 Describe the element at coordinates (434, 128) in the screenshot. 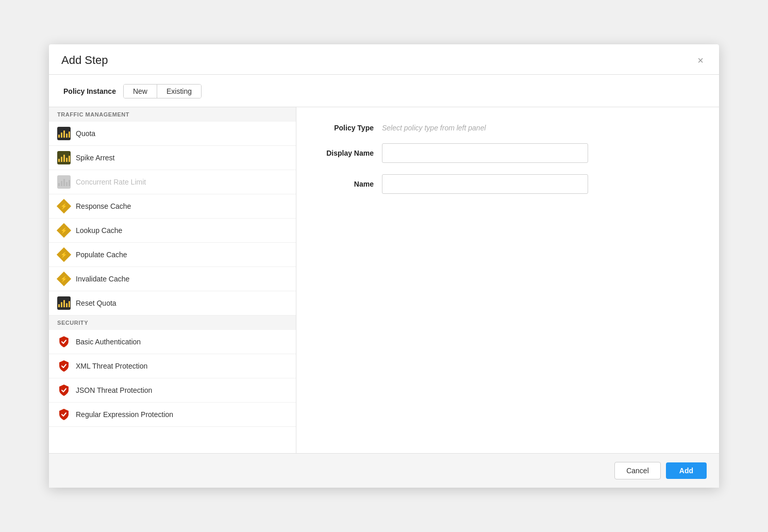

I see `policy-type-placeholder: Select policy type from left panel` at that location.